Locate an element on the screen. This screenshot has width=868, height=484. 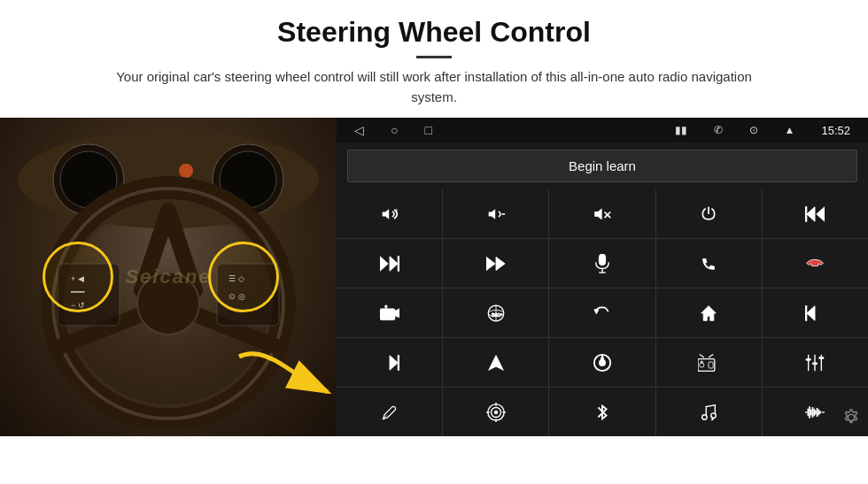
home-icon-button is located at coordinates (709, 313).